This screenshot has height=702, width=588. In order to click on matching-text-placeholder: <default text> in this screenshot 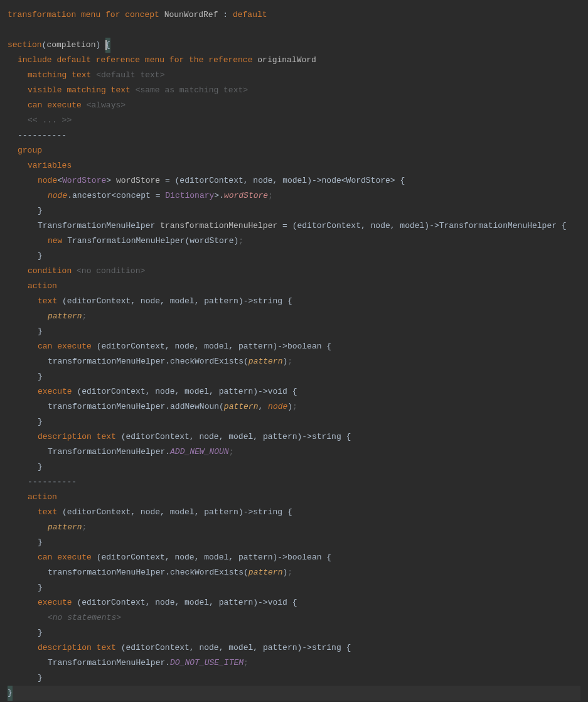, I will do `click(131, 75)`.